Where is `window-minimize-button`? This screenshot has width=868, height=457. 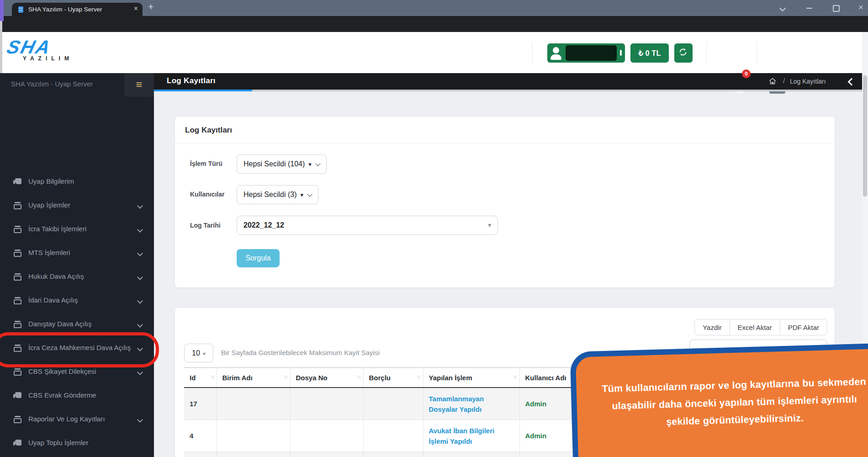
window-minimize-button is located at coordinates (810, 8).